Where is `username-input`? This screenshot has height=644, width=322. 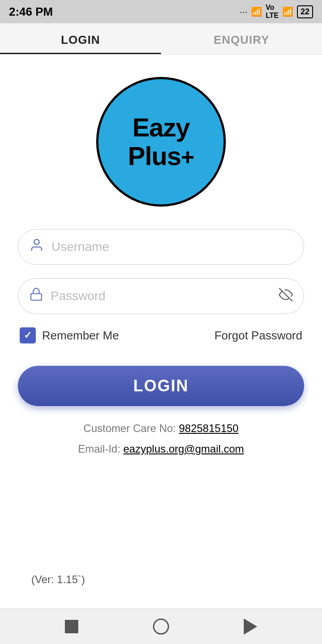
username-input is located at coordinates (172, 247).